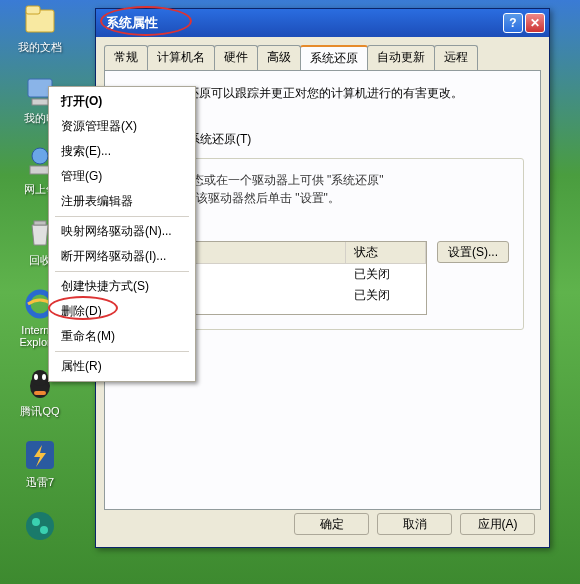  I want to click on col-status-header: 状态, so click(386, 252).